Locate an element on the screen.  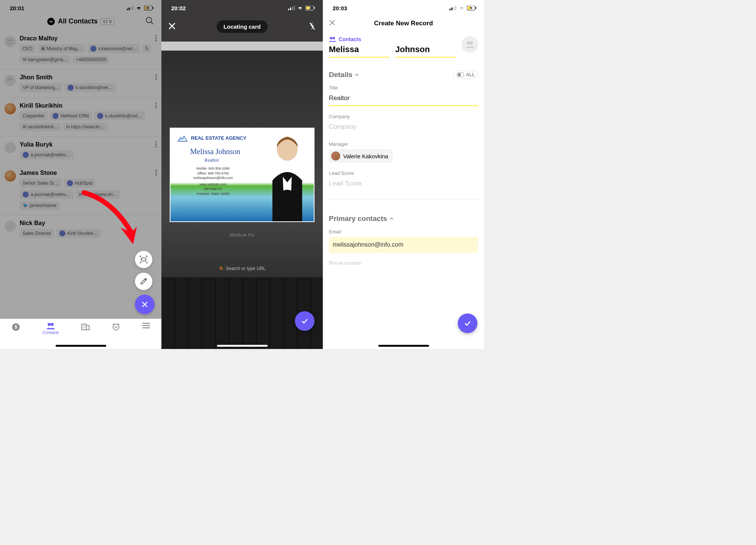
field-label: Phone number is located at coordinates (404, 263).